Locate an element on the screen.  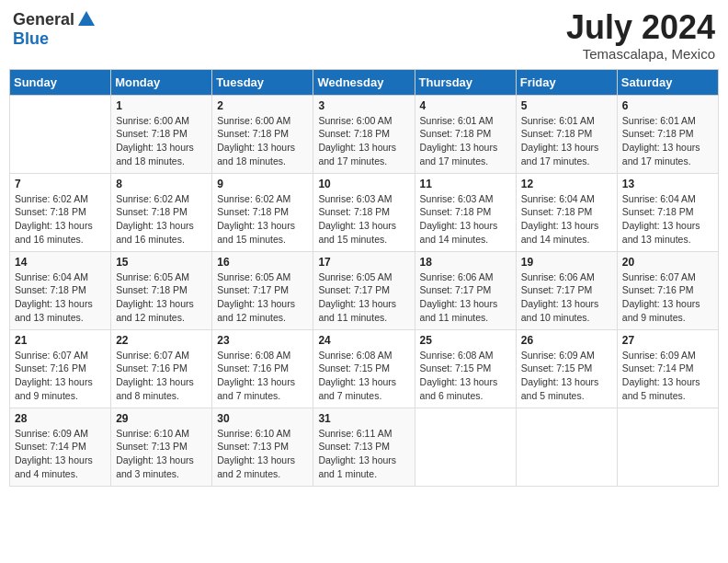
day-number: 27 is located at coordinates (667, 340).